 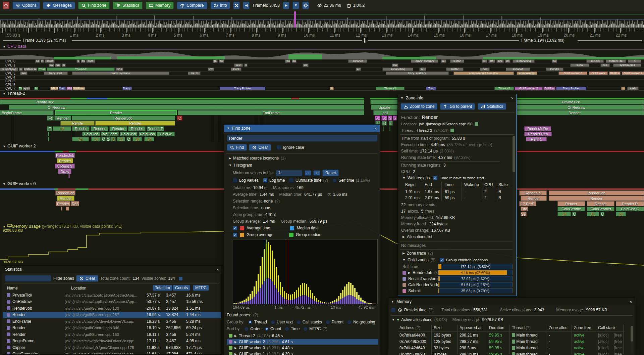 I want to click on info-button: Info, so click(x=220, y=5).